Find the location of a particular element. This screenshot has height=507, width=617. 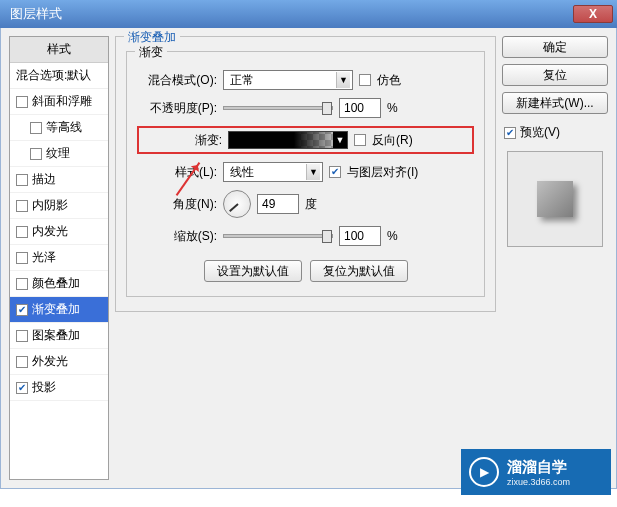

gradient-row-highlight: 渐变: ▼ 反向(R) is located at coordinates (306, 140).